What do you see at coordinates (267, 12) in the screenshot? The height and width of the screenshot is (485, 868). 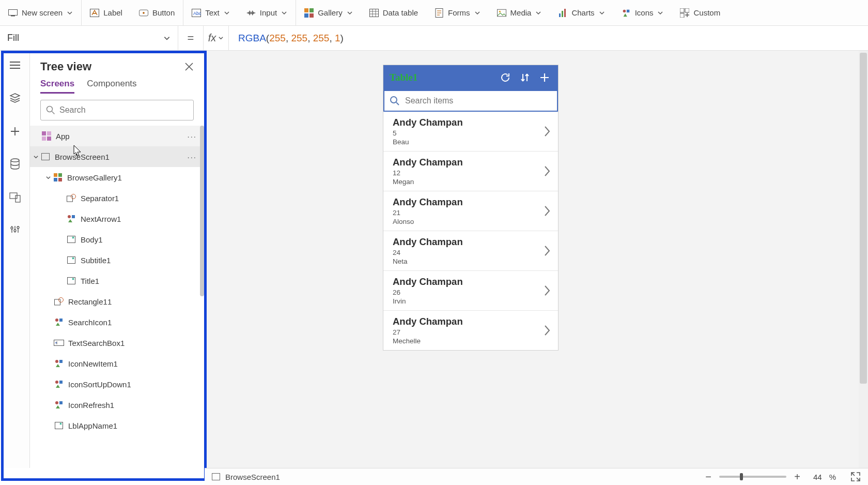 I see `input-button: Input` at bounding box center [267, 12].